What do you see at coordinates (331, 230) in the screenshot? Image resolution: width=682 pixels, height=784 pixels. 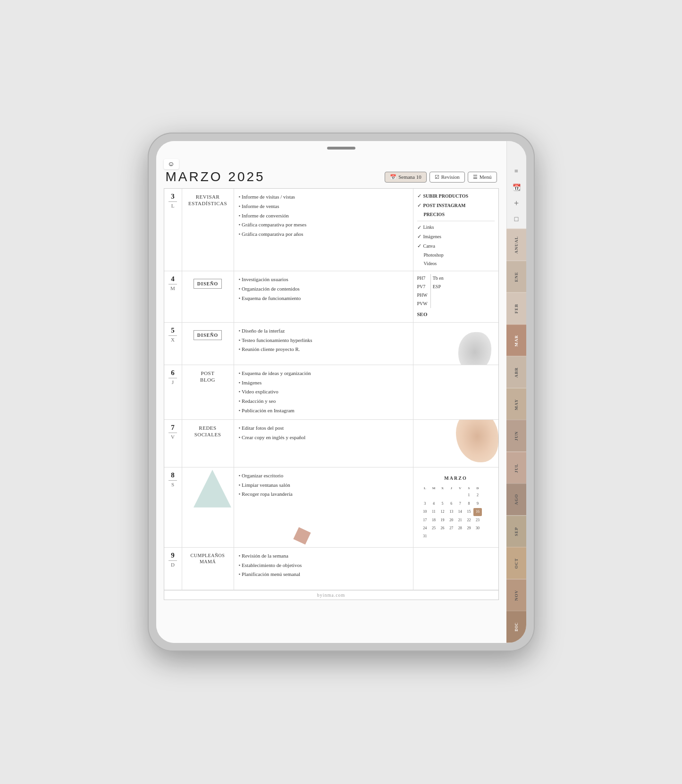 I see `table-row: 3 L REVISARESTADÍSTICAS Informe de visit…` at bounding box center [331, 230].